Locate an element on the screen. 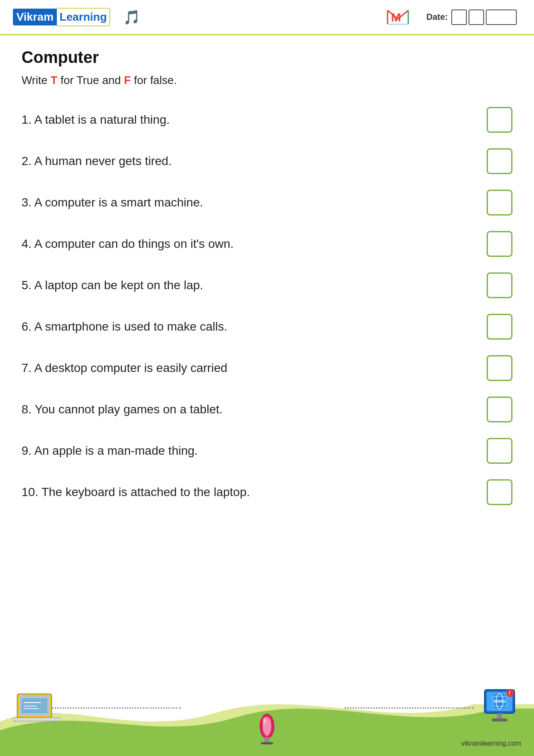 This screenshot has width=534, height=756. globe-icon: ! is located at coordinates (500, 708).